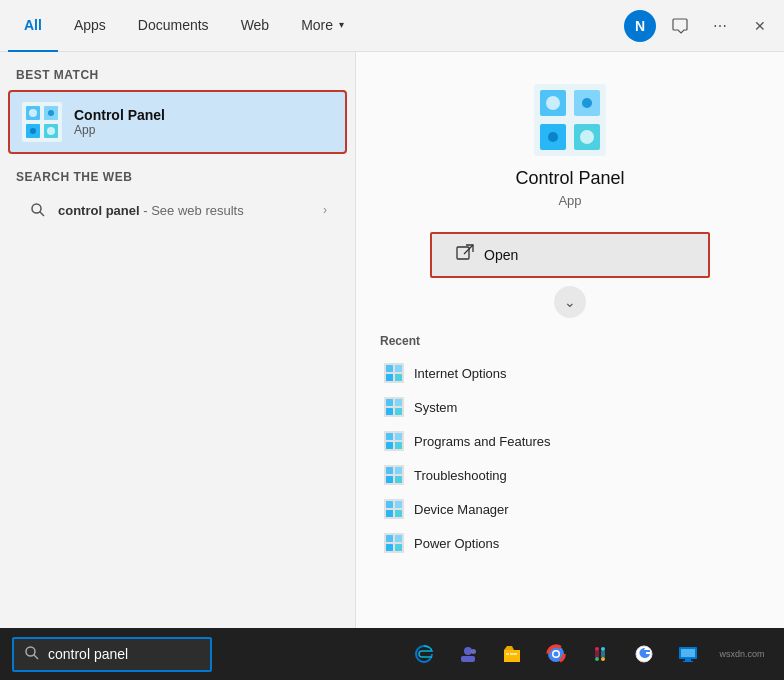 This screenshot has width=784, height=680. What do you see at coordinates (32, 654) in the screenshot?
I see `search-bar-icon` at bounding box center [32, 654].